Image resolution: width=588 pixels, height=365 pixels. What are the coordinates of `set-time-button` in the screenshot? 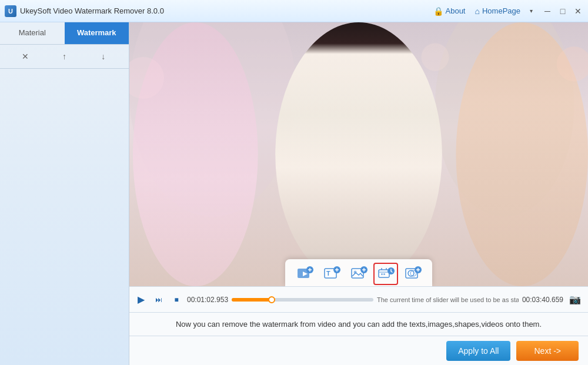 It's located at (386, 274).